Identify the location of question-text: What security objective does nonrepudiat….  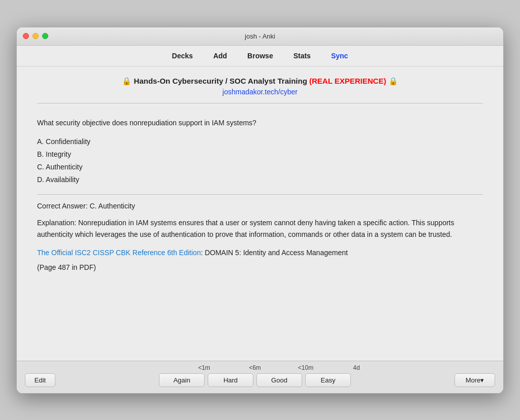
(260, 123).